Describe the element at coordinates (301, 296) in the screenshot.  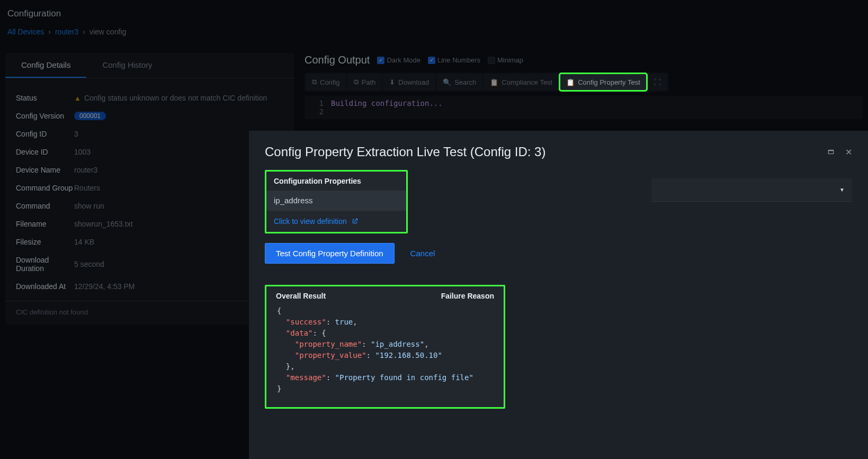
I see `overall-result-label: Overall Result` at that location.